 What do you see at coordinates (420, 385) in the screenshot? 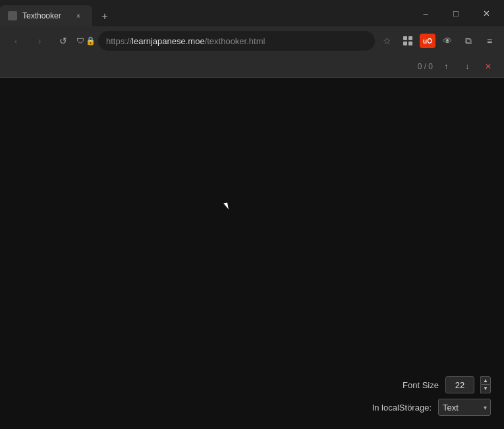
I see `font-size-label: Font Size` at bounding box center [420, 385].